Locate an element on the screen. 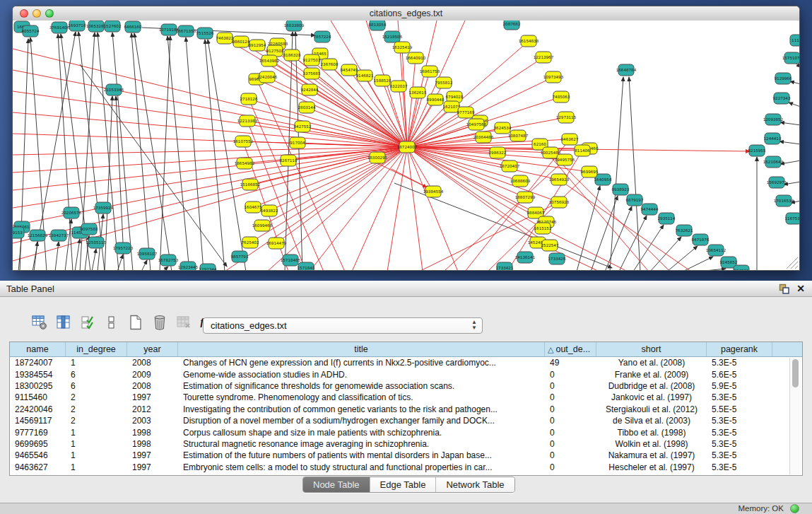  table-cell-title: Estimation of the future numbers of pati… is located at coordinates (362, 455).